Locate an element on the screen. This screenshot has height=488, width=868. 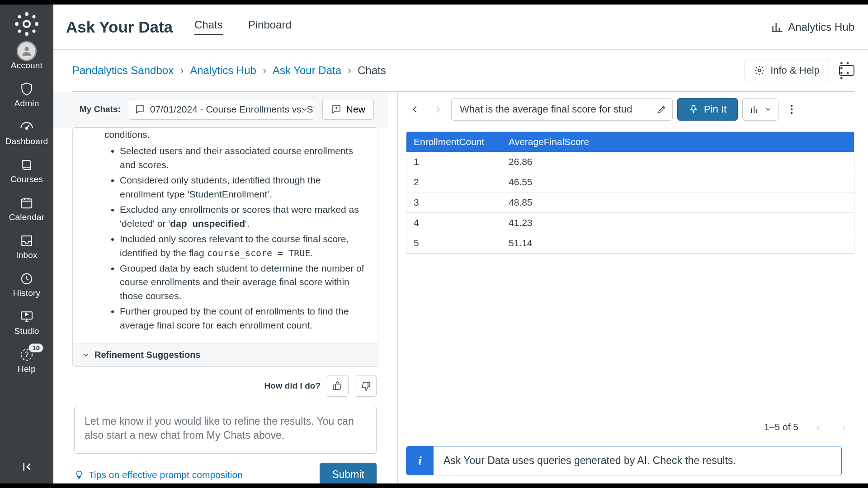
tab-pinboard: Pinboard is located at coordinates (270, 27).